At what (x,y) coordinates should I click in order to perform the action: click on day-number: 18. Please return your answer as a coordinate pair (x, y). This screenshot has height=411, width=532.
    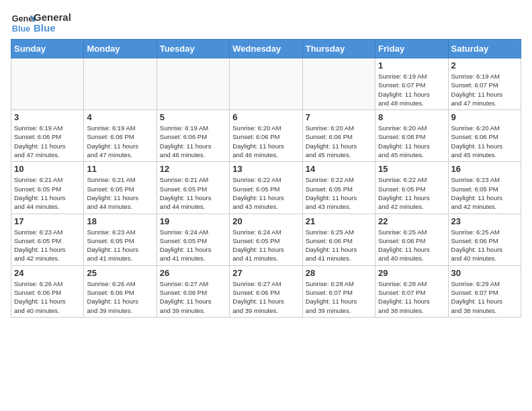
    Looking at the image, I should click on (120, 222).